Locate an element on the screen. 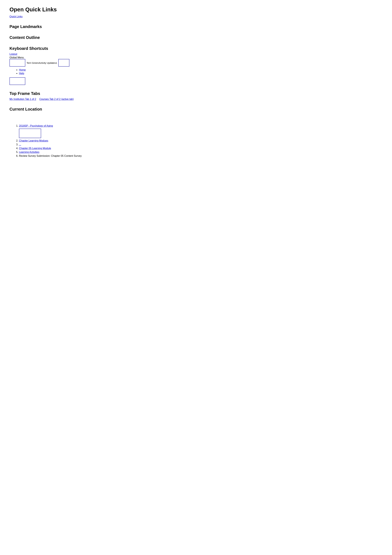 This screenshot has height=555, width=392. top-frame-section: Top Frame Tabs My Institution Tab 1 of 2… is located at coordinates (71, 96).